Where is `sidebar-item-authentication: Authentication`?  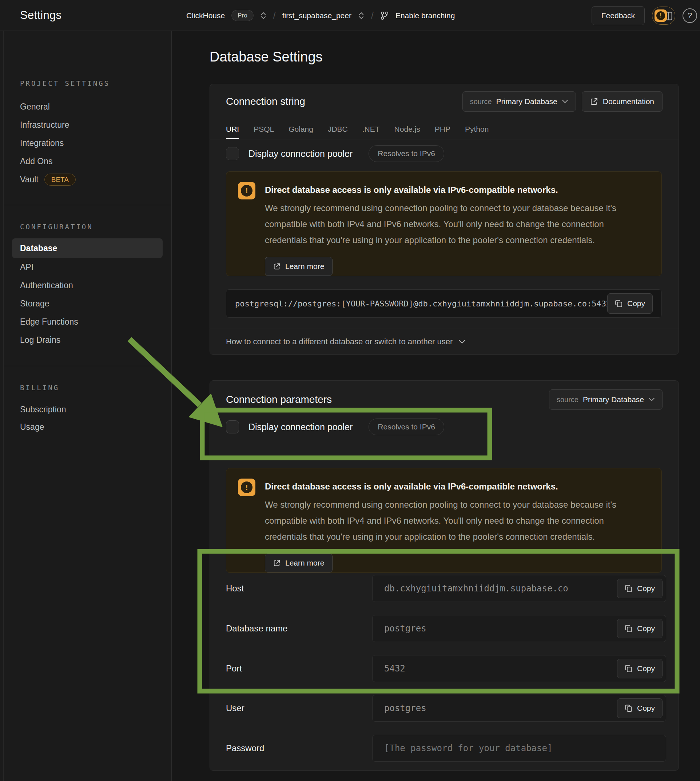
sidebar-item-authentication: Authentication is located at coordinates (47, 285).